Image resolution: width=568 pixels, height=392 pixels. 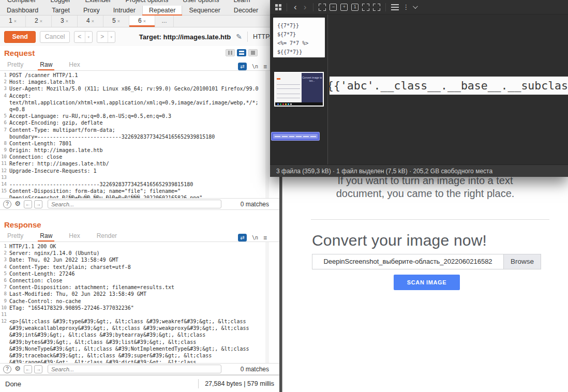 What do you see at coordinates (242, 53) in the screenshot?
I see `layout-rows-icon` at bounding box center [242, 53].